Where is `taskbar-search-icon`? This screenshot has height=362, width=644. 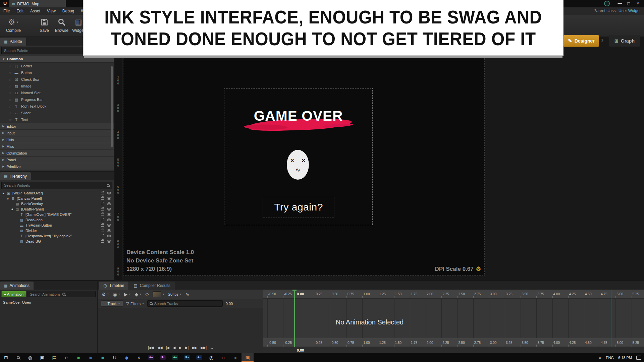 taskbar-search-icon is located at coordinates (18, 357).